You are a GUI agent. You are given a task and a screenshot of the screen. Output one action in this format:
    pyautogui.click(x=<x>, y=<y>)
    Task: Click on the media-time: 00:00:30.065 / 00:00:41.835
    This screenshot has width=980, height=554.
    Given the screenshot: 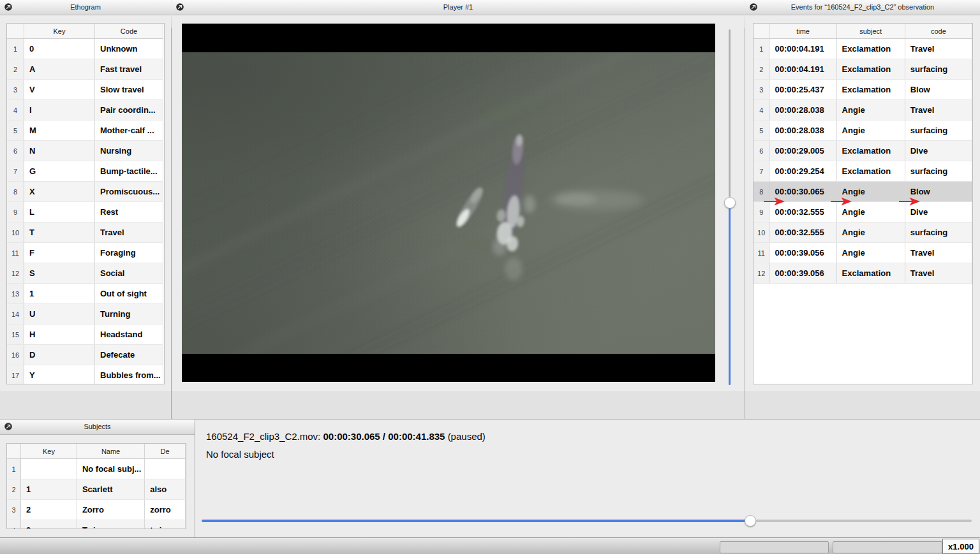 What is the action you would take?
    pyautogui.click(x=384, y=436)
    